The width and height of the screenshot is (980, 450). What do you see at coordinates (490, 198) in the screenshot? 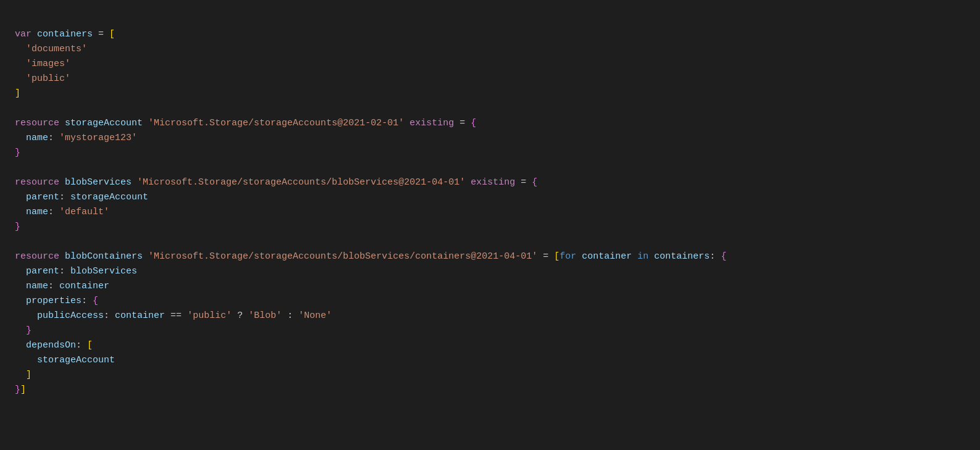
I see `code-line: parent: storageAccount` at bounding box center [490, 198].